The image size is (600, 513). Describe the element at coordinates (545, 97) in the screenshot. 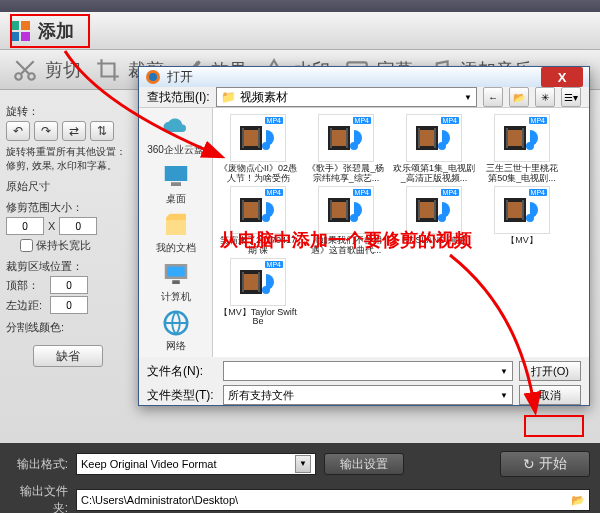

I see `new-folder-button: ✳` at that location.